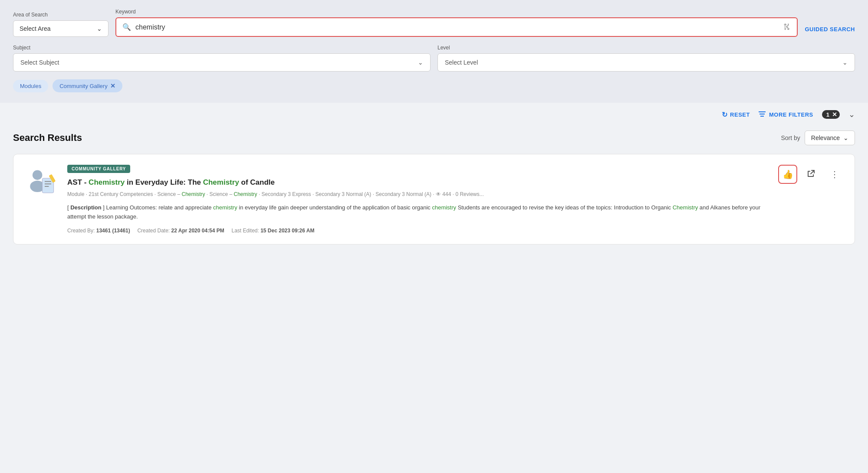 The width and height of the screenshot is (868, 473). What do you see at coordinates (457, 27) in the screenshot?
I see `keyword-input` at bounding box center [457, 27].